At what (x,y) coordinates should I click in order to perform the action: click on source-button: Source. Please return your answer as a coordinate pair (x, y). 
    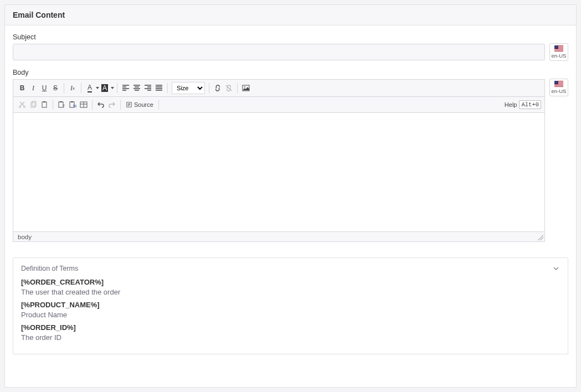
    Looking at the image, I should click on (140, 105).